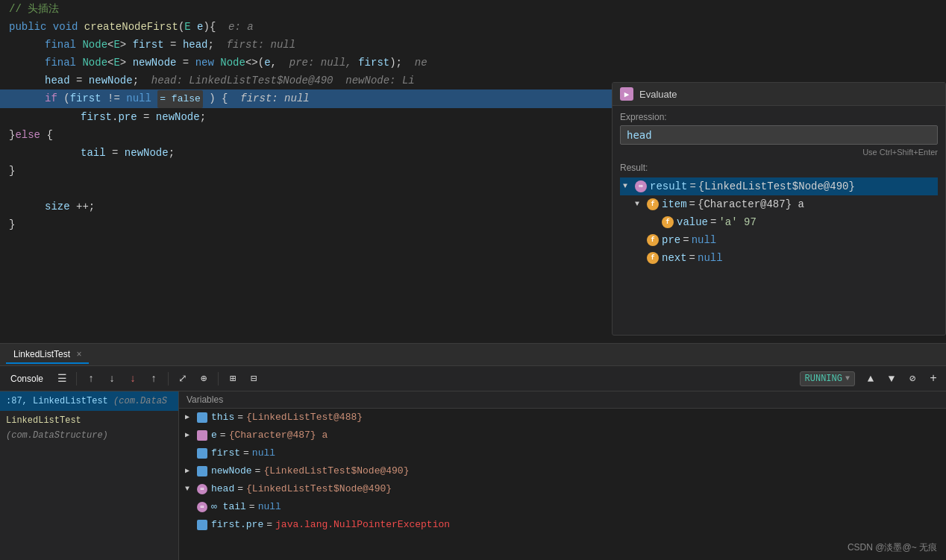 This screenshot has height=560, width=946. What do you see at coordinates (202, 435) in the screenshot?
I see `var-icon-e` at bounding box center [202, 435].